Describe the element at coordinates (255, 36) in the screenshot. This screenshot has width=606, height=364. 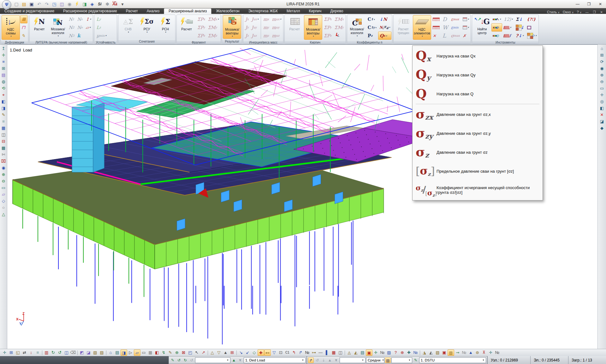
I see `ribbon-small-juz: Juz` at that location.